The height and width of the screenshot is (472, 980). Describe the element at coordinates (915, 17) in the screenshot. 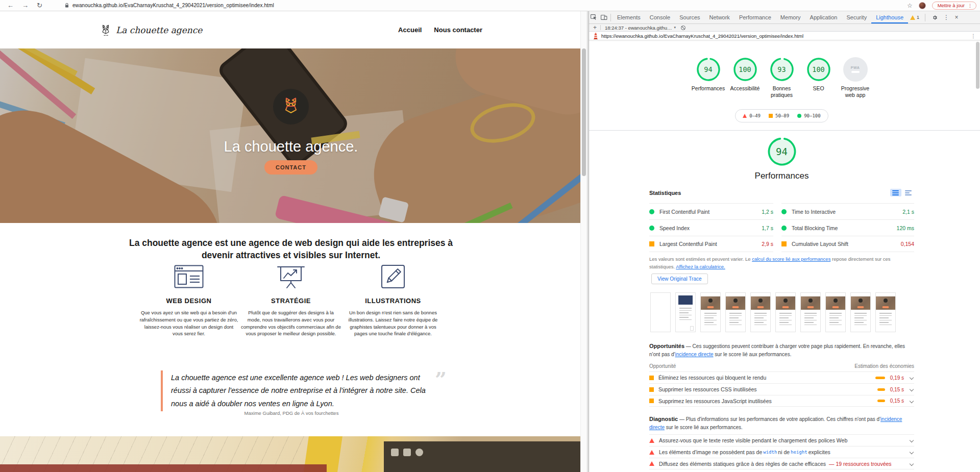

I see `warnings-badge: 1` at that location.